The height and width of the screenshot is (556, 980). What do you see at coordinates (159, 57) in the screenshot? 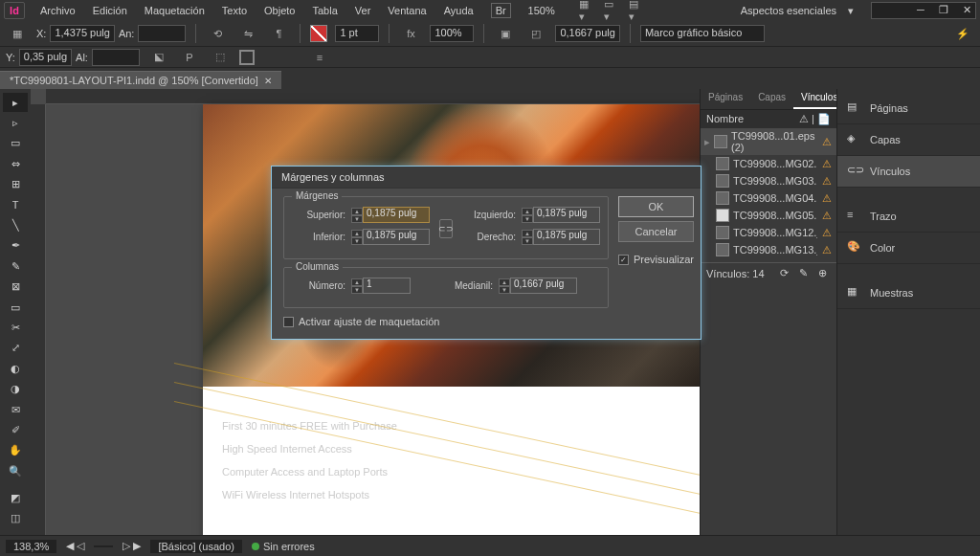
I see `shear-icon: ⬕` at bounding box center [159, 57].